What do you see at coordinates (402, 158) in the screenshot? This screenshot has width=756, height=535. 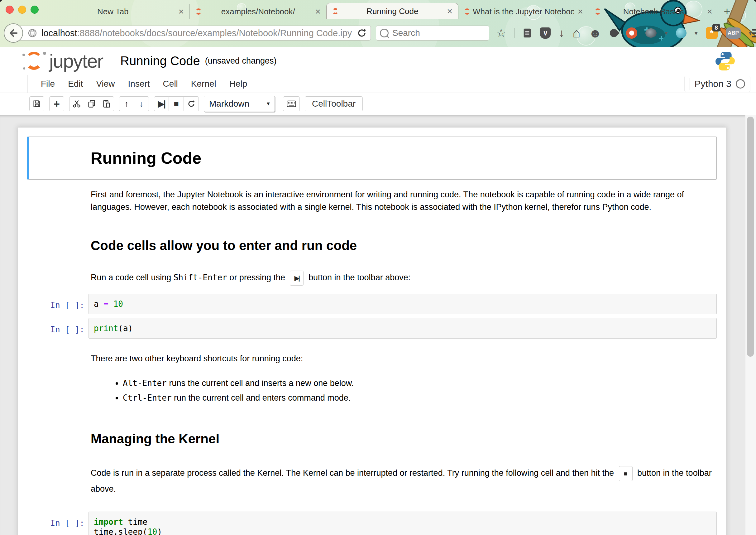 I see `markdown-body: Running Code` at bounding box center [402, 158].